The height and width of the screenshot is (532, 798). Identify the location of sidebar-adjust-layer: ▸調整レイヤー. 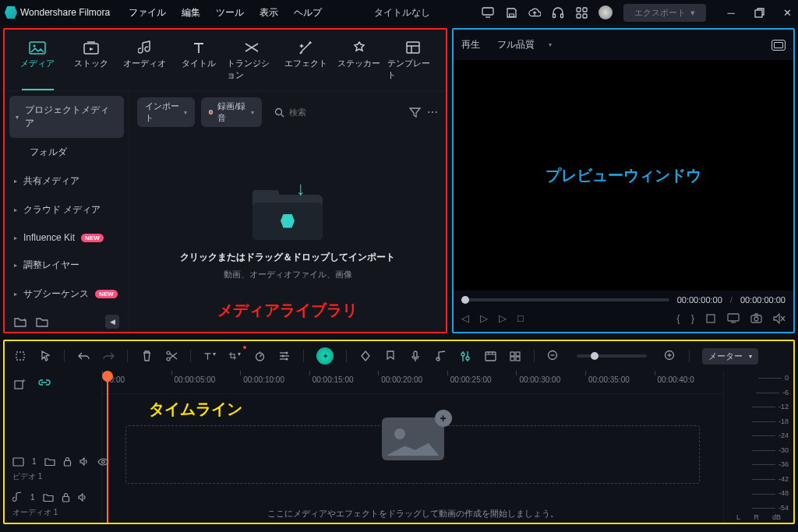
(67, 265).